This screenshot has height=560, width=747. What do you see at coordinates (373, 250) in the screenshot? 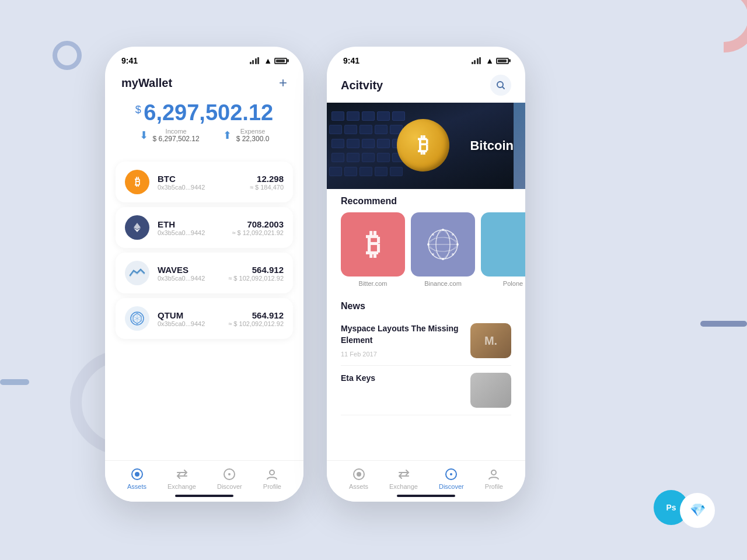
I see `recommend-card-btc: ₿ Bitter.com` at bounding box center [373, 250].